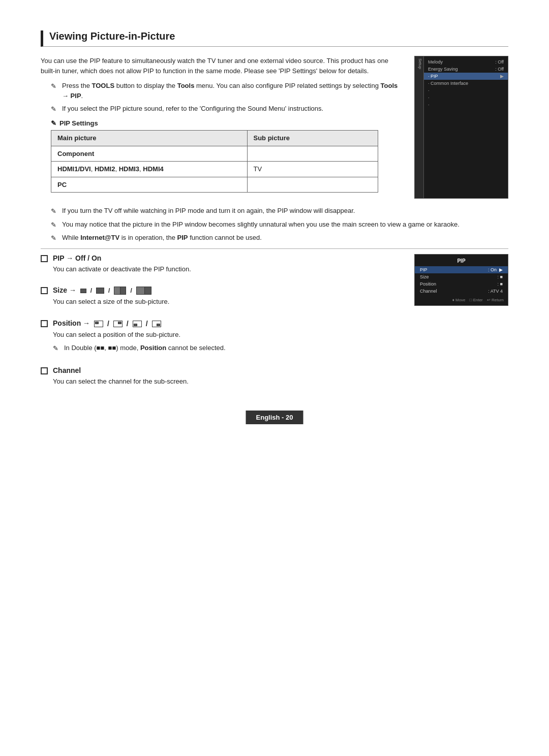  I want to click on tv-pip-row-pip: PIP : On ▶, so click(462, 270).